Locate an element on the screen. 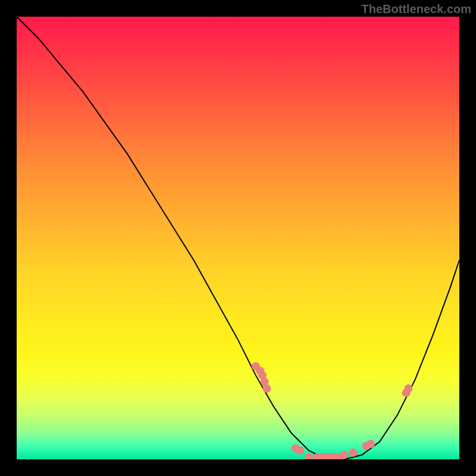  watermark-text: TheBottleneck.com is located at coordinates (416, 10).